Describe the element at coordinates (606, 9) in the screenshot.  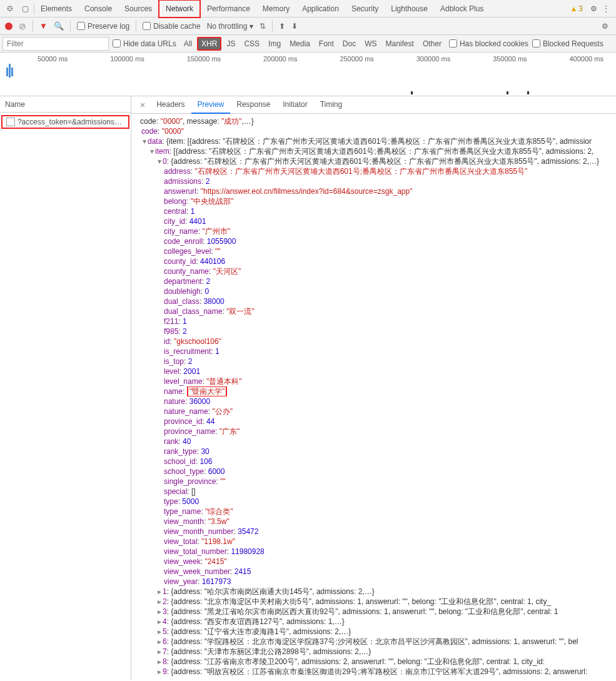
I see `more-icon: ⋮` at that location.